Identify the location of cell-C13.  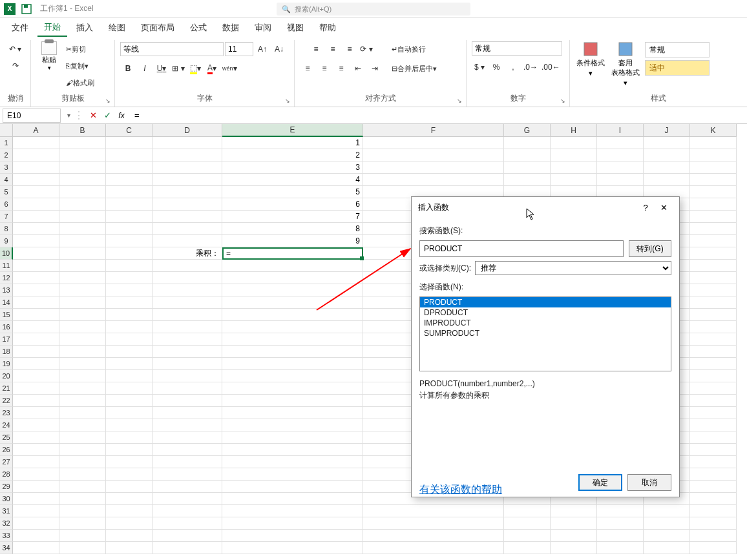
(129, 291).